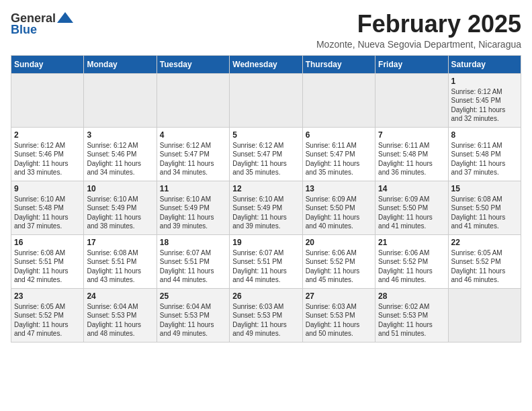 This screenshot has width=532, height=411. I want to click on day-number: 5, so click(266, 135).